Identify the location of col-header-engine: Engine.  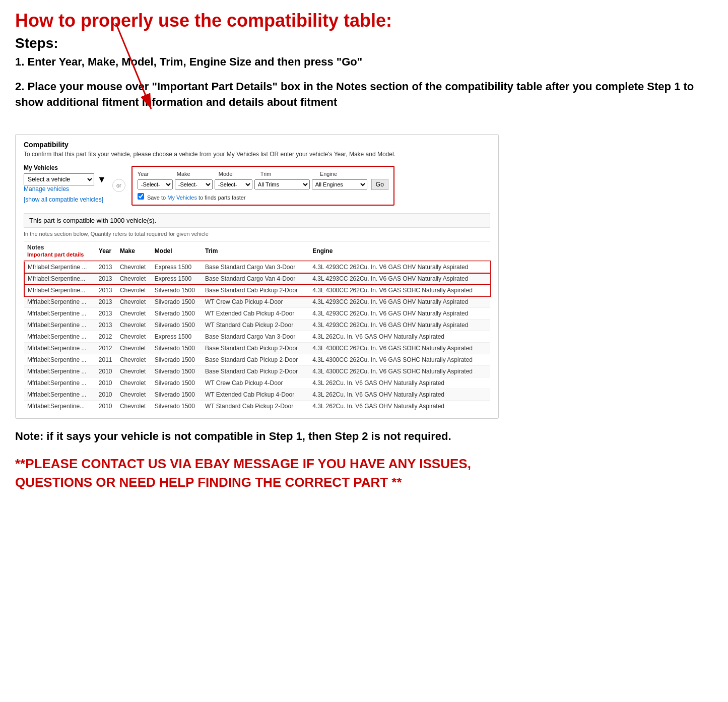
(400, 251).